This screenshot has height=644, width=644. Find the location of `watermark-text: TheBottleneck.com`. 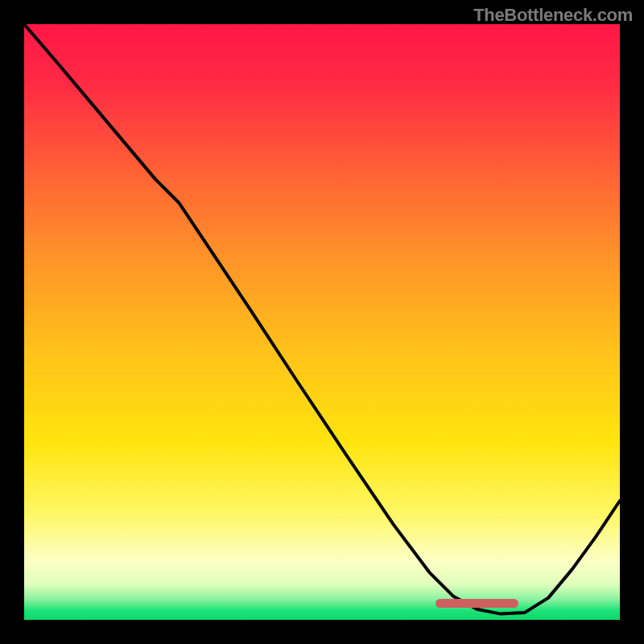

watermark-text: TheBottleneck.com is located at coordinates (553, 15).